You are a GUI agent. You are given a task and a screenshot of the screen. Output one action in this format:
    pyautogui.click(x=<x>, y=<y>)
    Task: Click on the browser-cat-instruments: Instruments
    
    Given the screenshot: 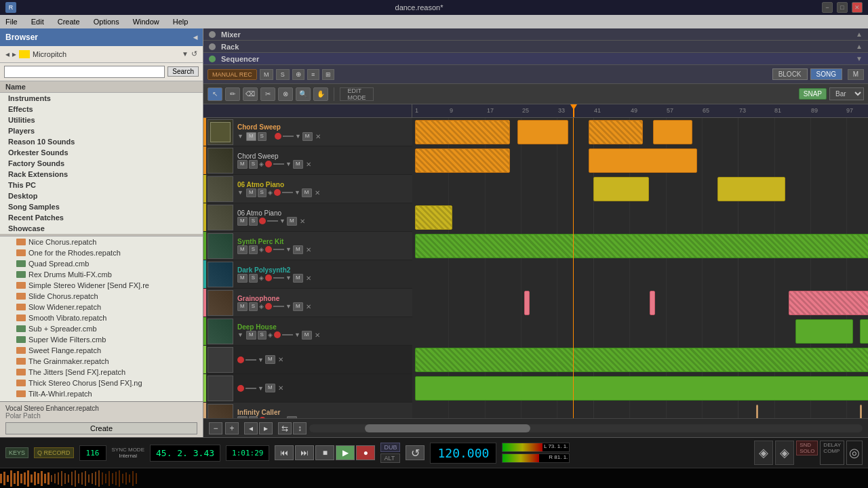 What is the action you would take?
    pyautogui.click(x=102, y=98)
    